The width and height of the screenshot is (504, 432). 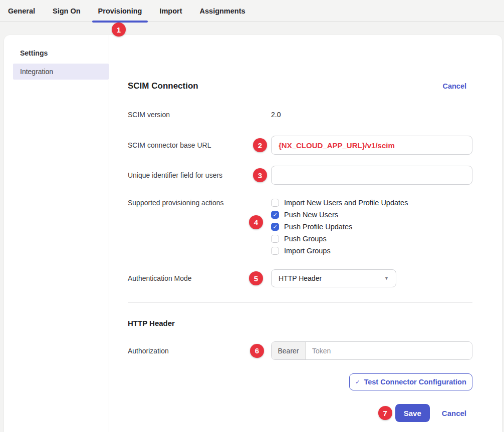 What do you see at coordinates (389, 350) in the screenshot?
I see `token-input` at bounding box center [389, 350].